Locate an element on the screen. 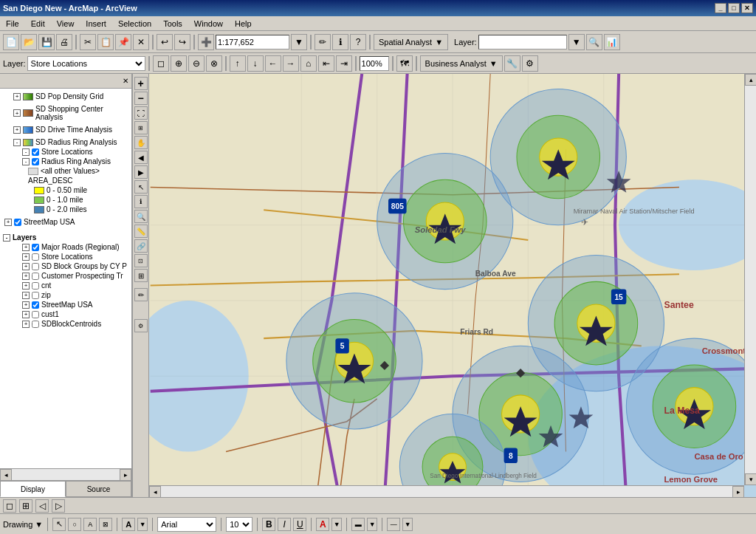 This screenshot has height=534, width=756. scroll-up-btn: ▴ is located at coordinates (750, 80).